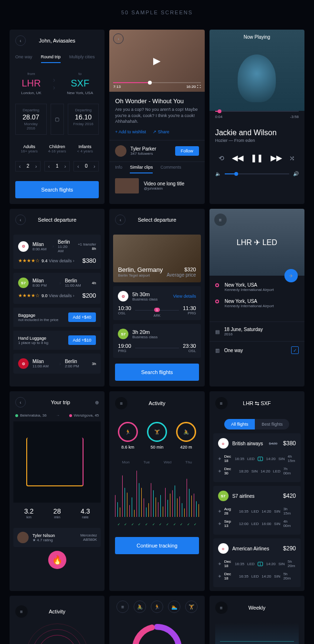  I want to click on progress-donut: 80%, so click(157, 633).